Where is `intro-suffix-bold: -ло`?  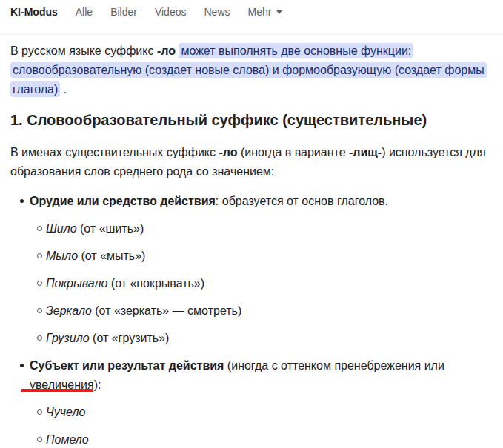 intro-suffix-bold: -ло is located at coordinates (166, 50).